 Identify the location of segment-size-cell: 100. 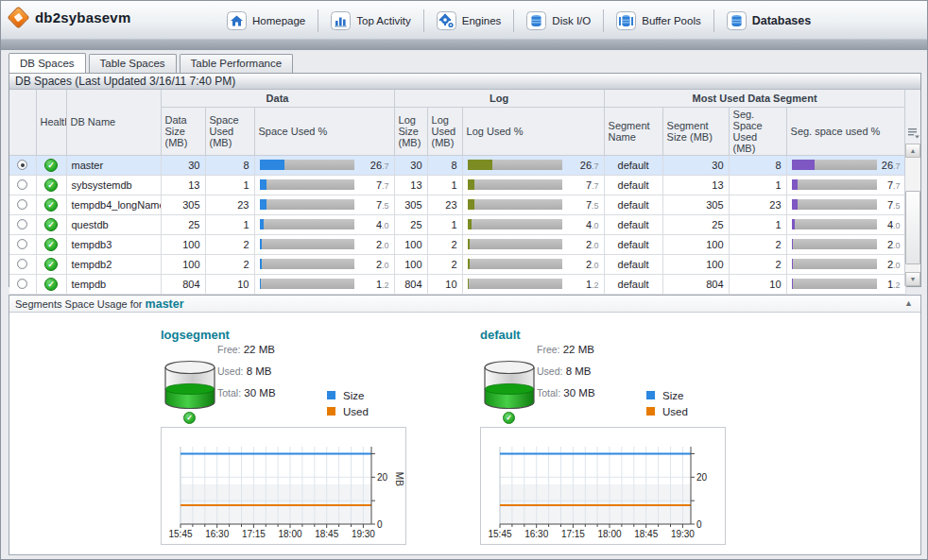
(696, 244).